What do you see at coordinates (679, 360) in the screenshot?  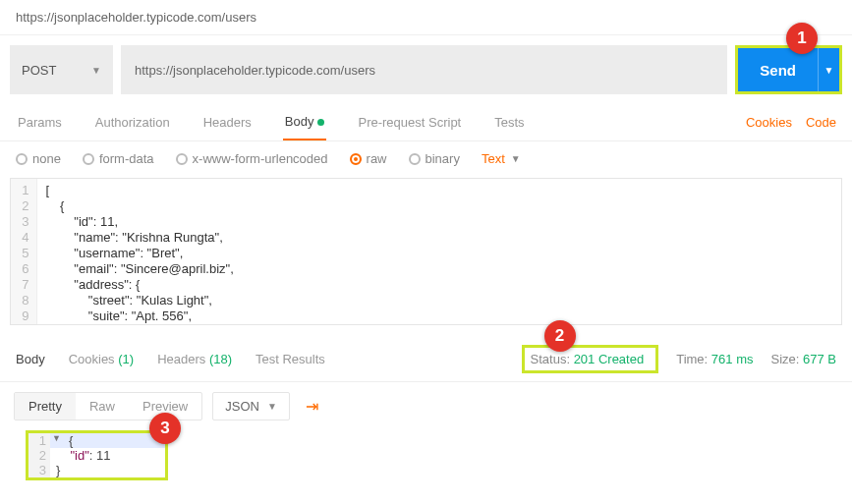 I see `response-meta: 2 Status: 201 Created Time: 761 ms Size:…` at bounding box center [679, 360].